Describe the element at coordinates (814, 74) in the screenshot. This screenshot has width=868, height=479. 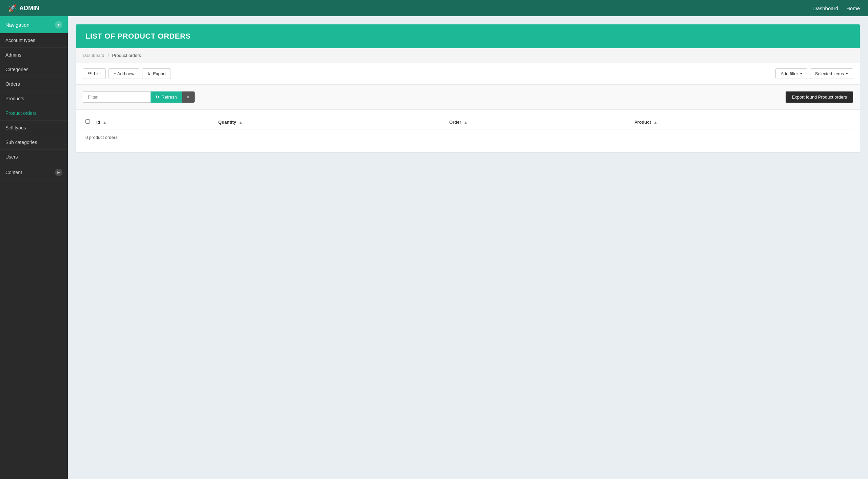
I see `toolbar-right: Add filter Selected items` at that location.